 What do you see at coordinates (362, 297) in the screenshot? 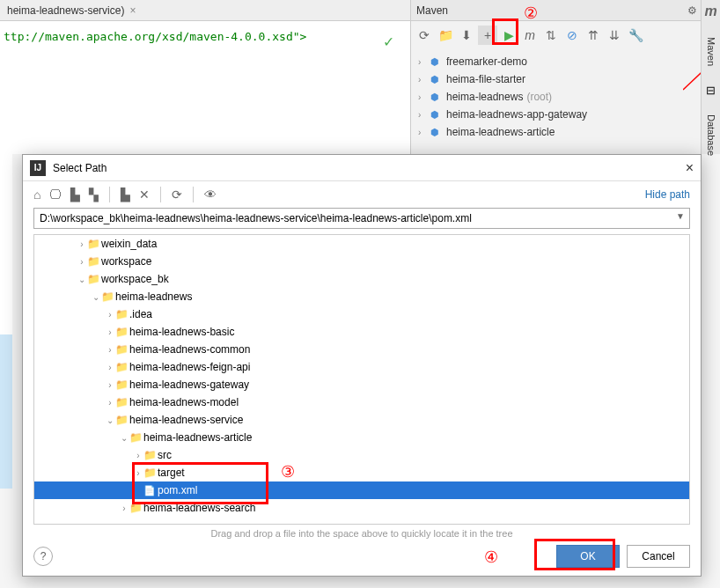
I see `tree-row: ⌄📁heima-leadnews` at bounding box center [362, 297].